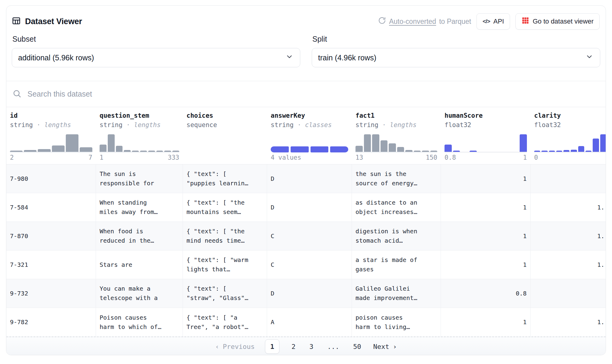 The height and width of the screenshot is (364, 612). I want to click on column-name: clarity, so click(570, 116).